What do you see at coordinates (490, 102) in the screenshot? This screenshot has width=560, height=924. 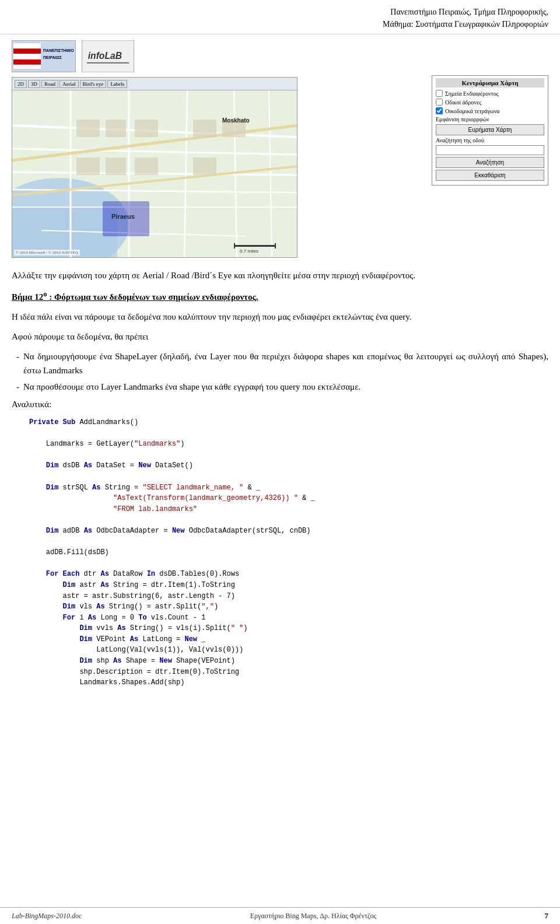 I see `checkbox-row-2: Οδικοί άδρονες` at bounding box center [490, 102].